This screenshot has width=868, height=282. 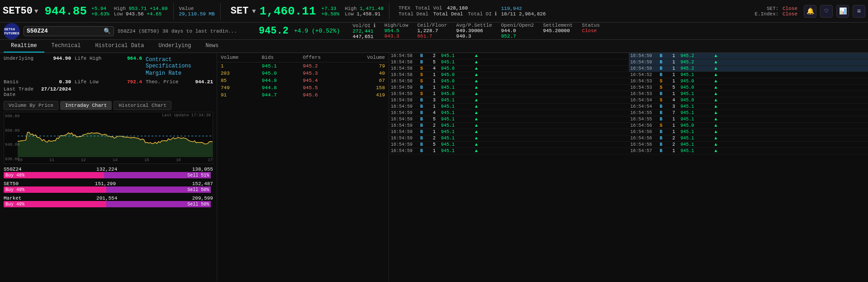 What do you see at coordinates (62, 67) in the screenshot?
I see `underlying-val: 944.90` at bounding box center [62, 67].